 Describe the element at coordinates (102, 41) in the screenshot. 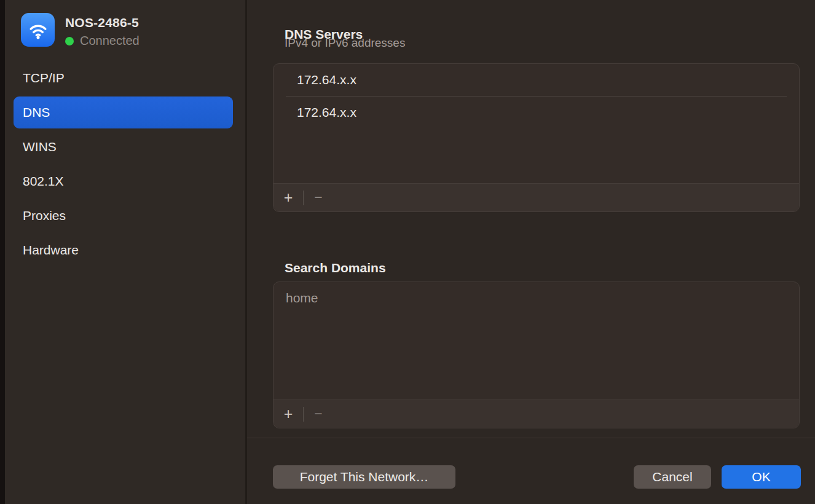

I see `network-status: Connected` at that location.